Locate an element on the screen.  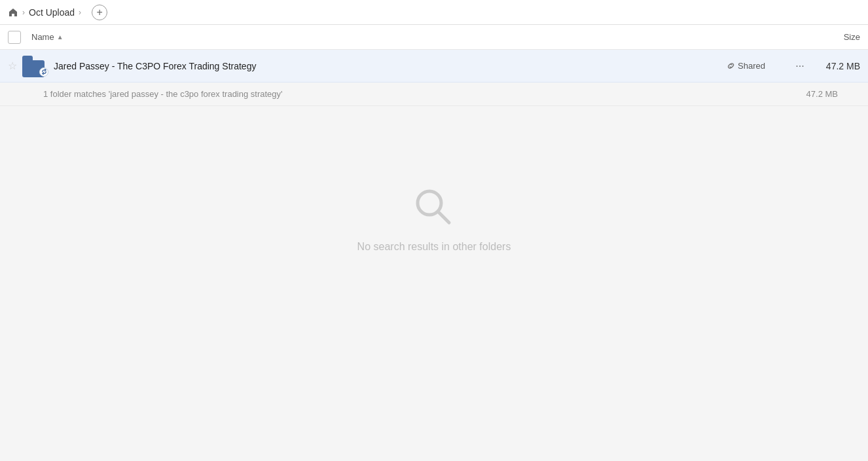
breadcrumb-chevron-2: › is located at coordinates (80, 12).